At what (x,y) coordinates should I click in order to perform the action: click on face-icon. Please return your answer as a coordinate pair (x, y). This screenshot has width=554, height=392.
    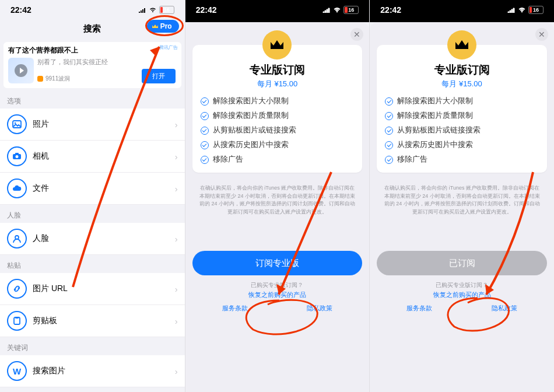
    Looking at the image, I should click on (17, 239).